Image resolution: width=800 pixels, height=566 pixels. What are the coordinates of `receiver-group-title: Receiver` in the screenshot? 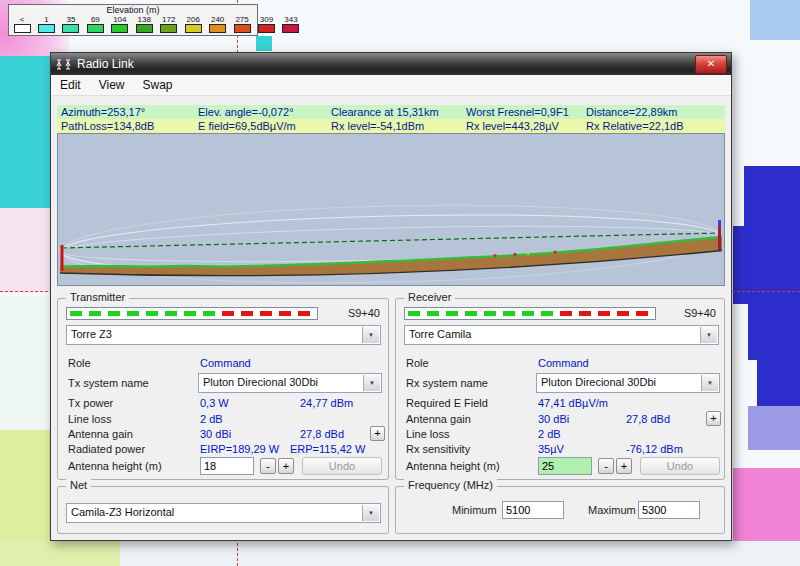 It's located at (430, 297).